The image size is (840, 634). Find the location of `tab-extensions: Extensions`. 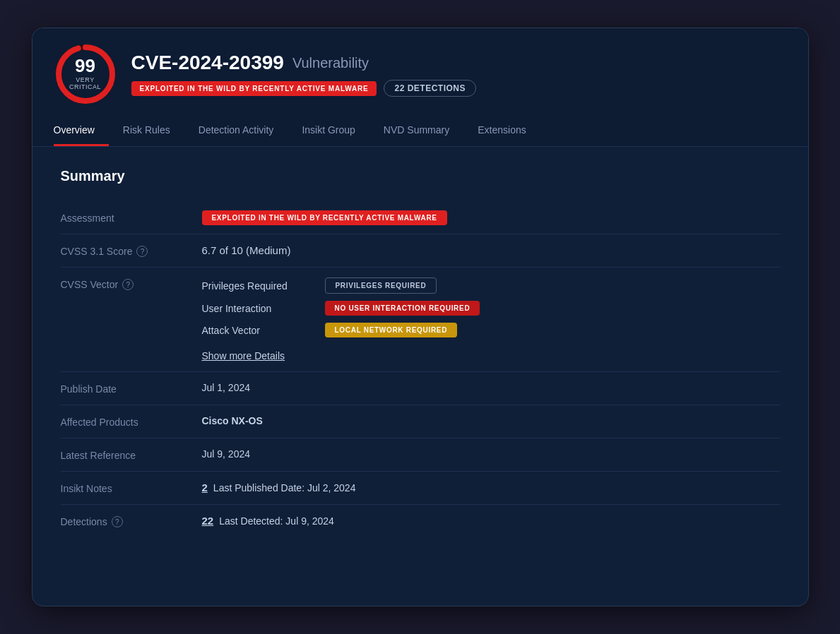

tab-extensions: Extensions is located at coordinates (502, 131).